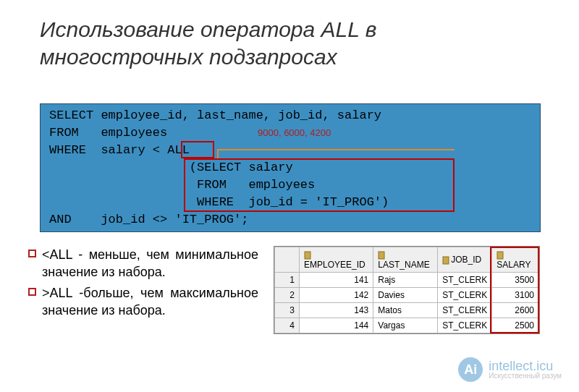  Describe the element at coordinates (337, 260) in the screenshot. I see `col-employee-id: EMPLOYEE_ID` at that location.